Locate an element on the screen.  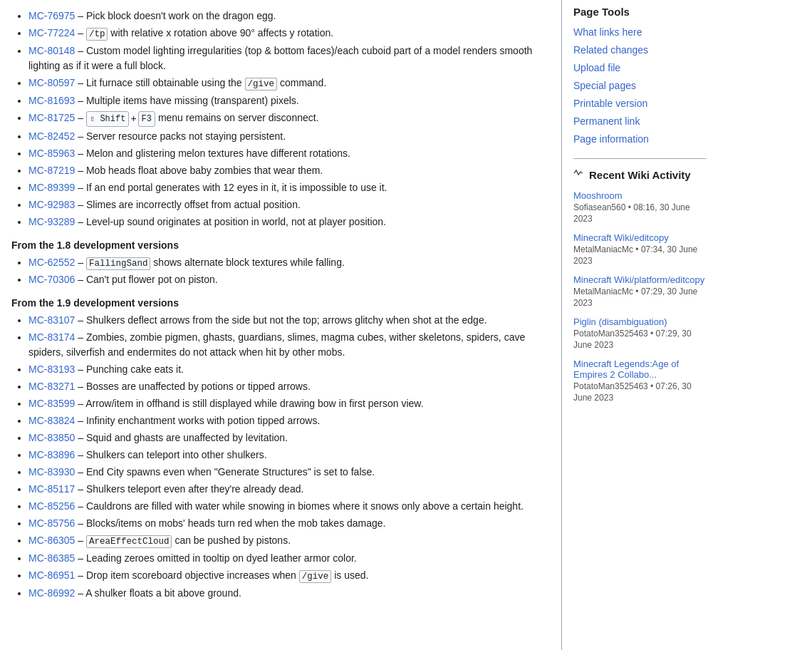
bug-code: /give is located at coordinates (316, 577).